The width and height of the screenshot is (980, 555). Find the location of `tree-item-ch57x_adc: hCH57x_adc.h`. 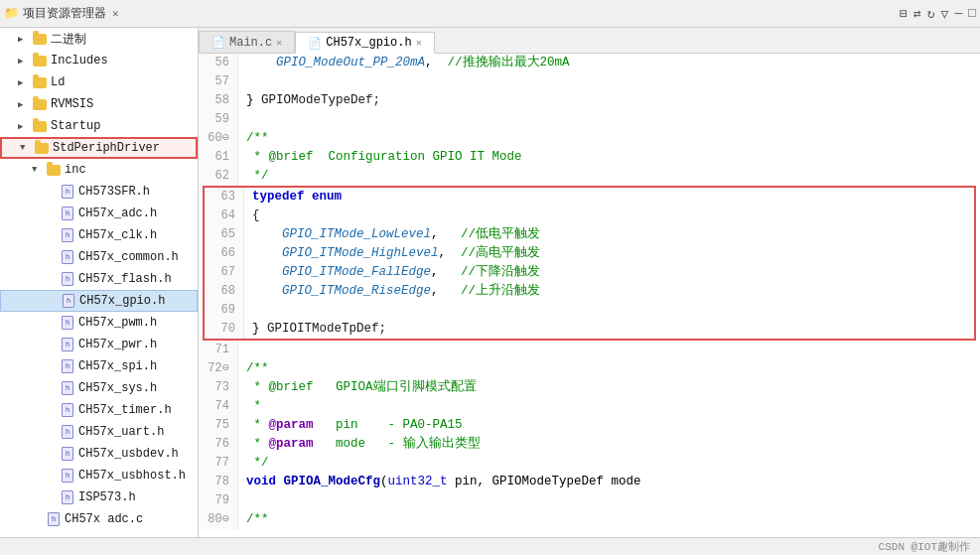

tree-item-ch57x_adc: hCH57x_adc.h is located at coordinates (99, 213).